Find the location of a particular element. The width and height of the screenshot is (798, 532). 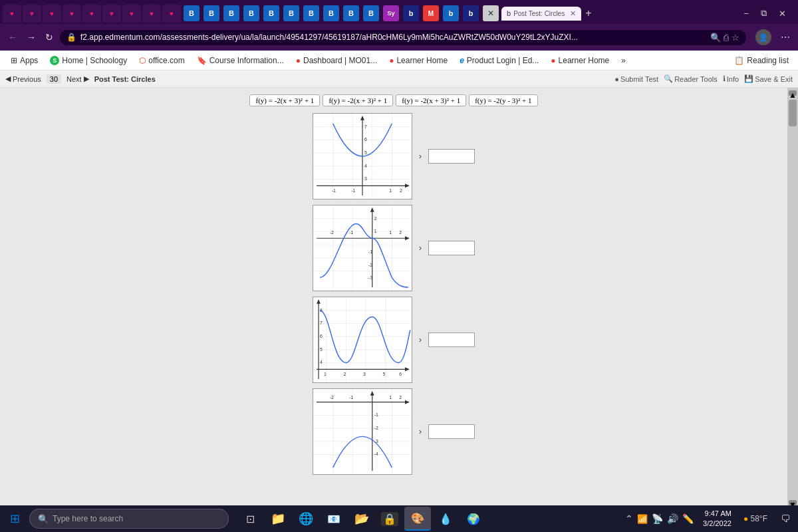

profile-button: 👤 is located at coordinates (763, 37).